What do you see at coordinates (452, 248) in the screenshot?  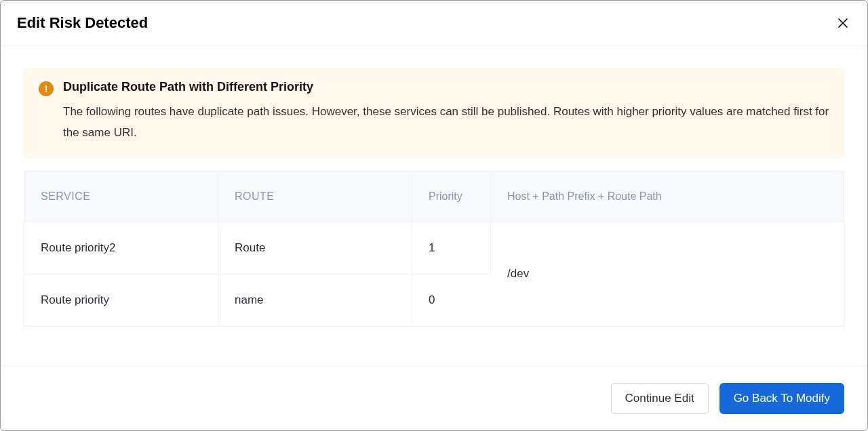 I see `cell-priority: 1` at bounding box center [452, 248].